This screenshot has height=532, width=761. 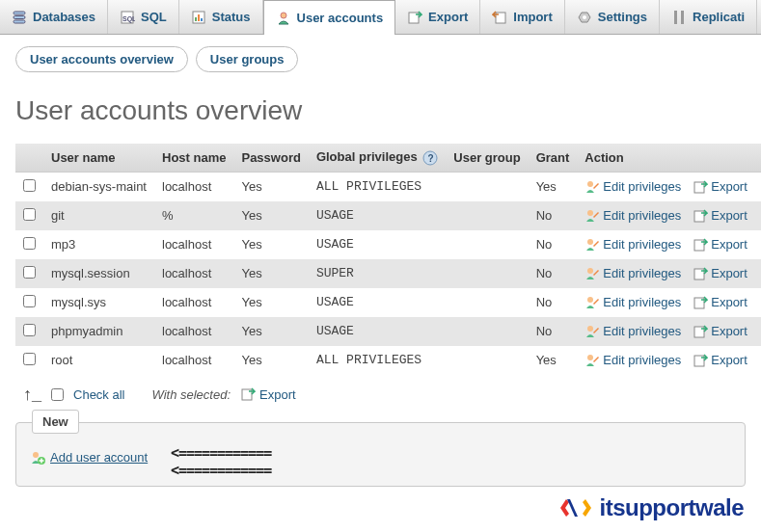 What do you see at coordinates (380, 110) in the screenshot?
I see `page-title: User accounts overview` at bounding box center [380, 110].